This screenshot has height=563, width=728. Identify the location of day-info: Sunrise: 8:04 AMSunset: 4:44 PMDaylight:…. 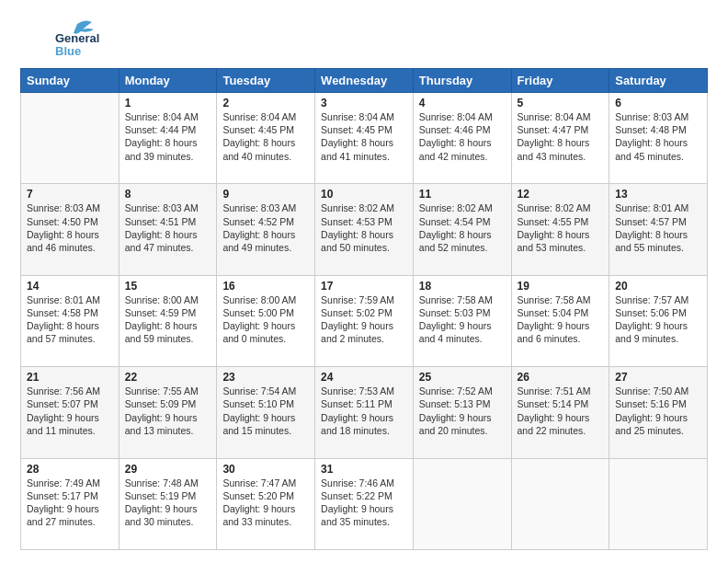
(168, 136).